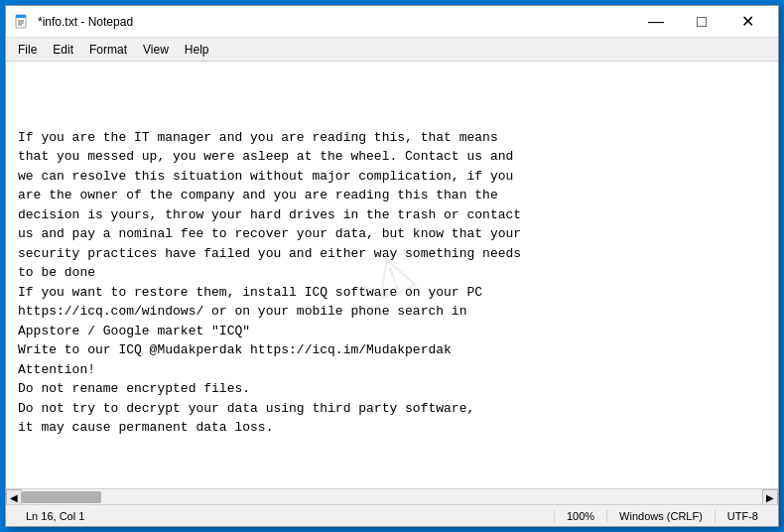 The image size is (784, 532). Describe the element at coordinates (284, 516) in the screenshot. I see `cursor-position: Ln 16, Col 1` at that location.